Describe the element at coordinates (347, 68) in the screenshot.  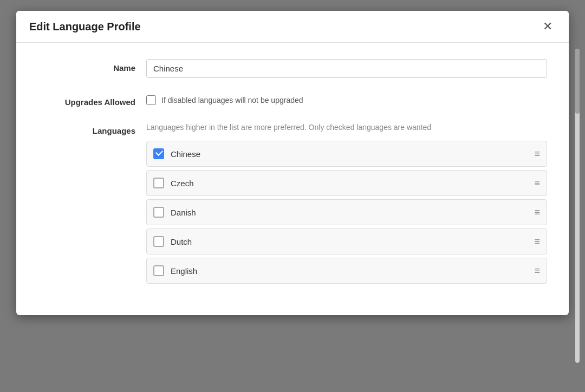
I see `name-input` at that location.